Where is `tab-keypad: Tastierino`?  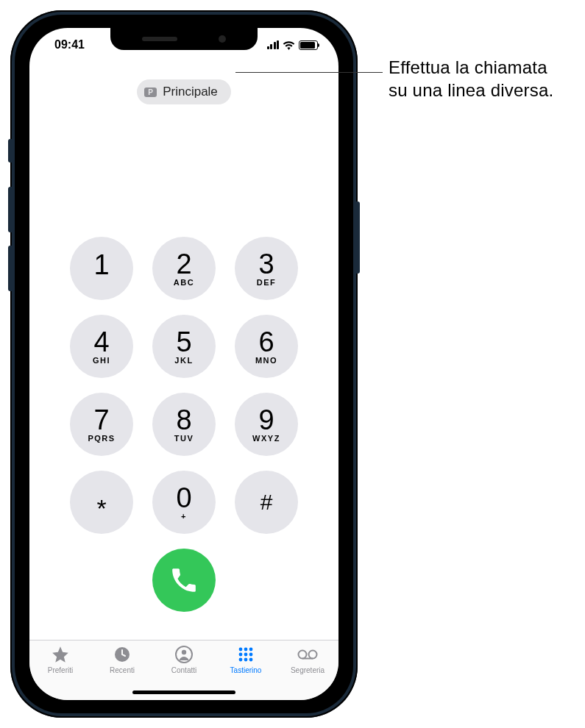
tab-keypad: Tastierino is located at coordinates (246, 660).